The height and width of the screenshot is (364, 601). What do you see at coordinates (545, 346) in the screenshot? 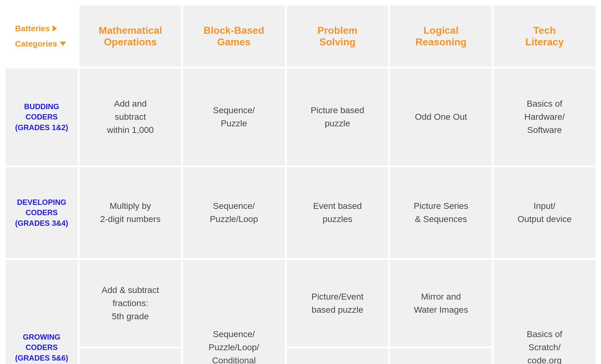
I see `growing-tech-text: Basics of Scratch/ code.org` at bounding box center [545, 346].